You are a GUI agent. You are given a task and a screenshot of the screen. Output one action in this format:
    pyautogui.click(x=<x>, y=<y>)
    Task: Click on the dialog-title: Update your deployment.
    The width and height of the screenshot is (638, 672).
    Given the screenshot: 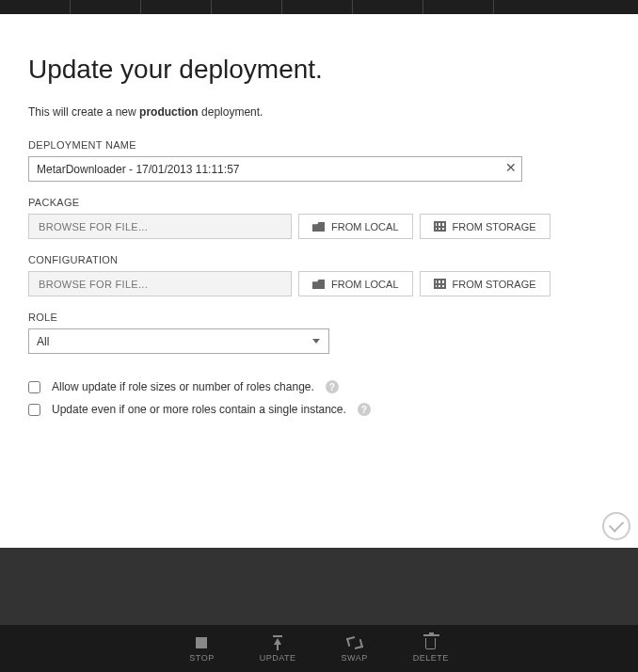 What is the action you would take?
    pyautogui.click(x=319, y=70)
    